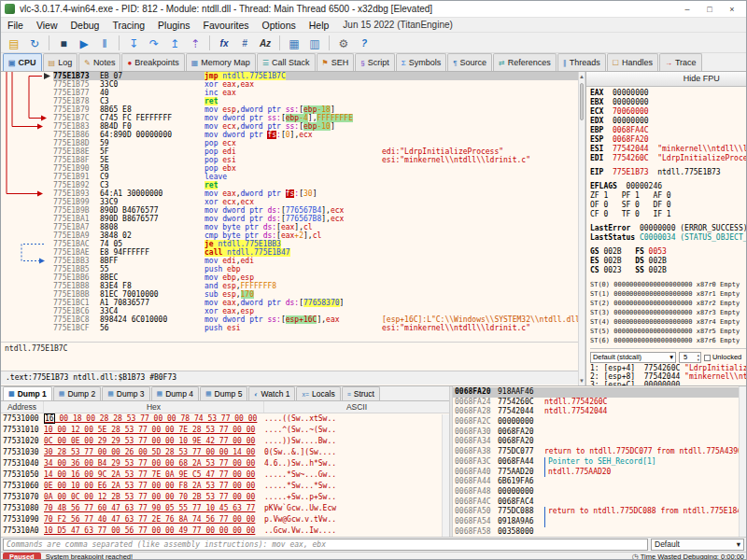 Image resolution: width=747 pixels, height=560 pixels. What do you see at coordinates (687, 9) in the screenshot?
I see `minimize-button: –` at bounding box center [687, 9].